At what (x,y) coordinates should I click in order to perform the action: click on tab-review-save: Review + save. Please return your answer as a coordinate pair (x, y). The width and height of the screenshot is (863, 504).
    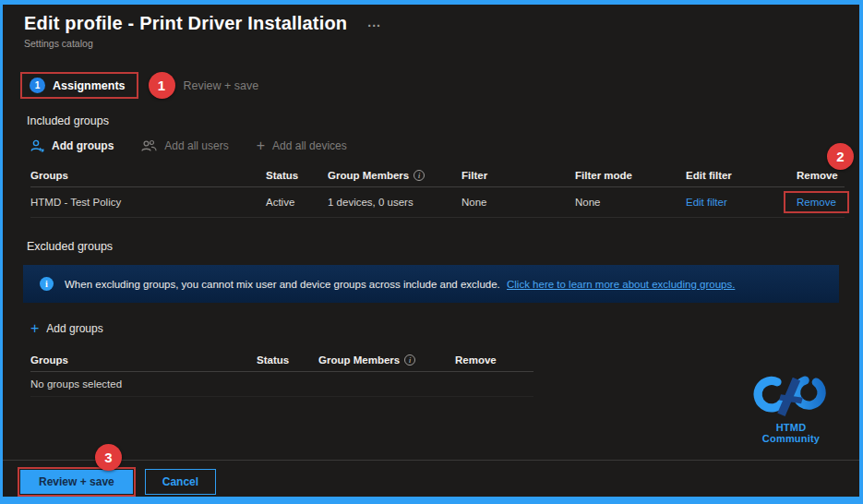
    Looking at the image, I should click on (222, 86).